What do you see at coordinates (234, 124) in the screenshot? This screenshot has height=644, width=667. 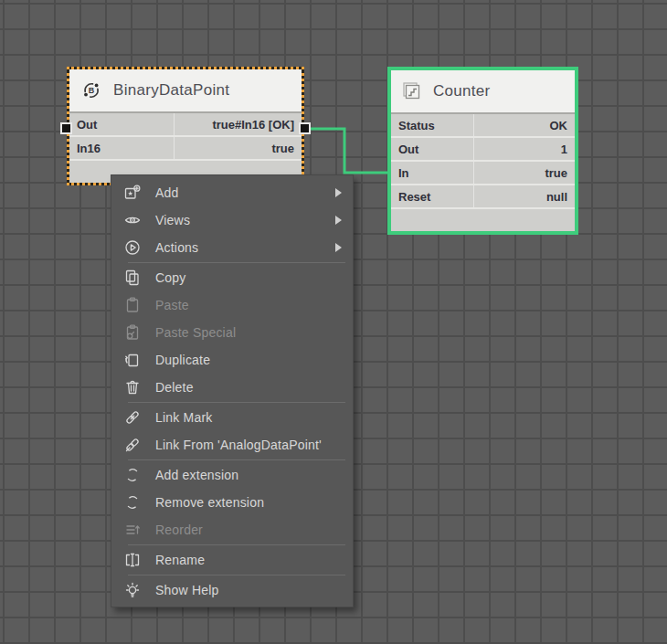 I see `prop-value: true#In16 [OK]` at bounding box center [234, 124].